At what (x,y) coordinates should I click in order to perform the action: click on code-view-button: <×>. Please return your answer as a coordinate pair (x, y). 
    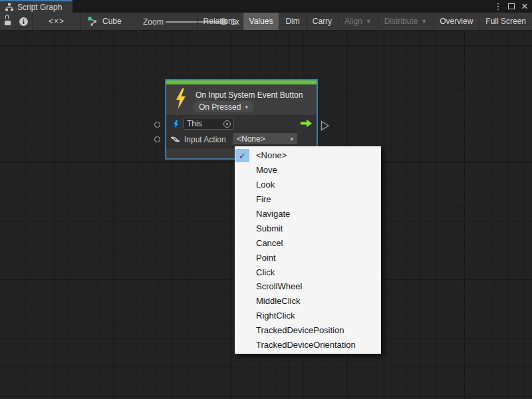
    Looking at the image, I should click on (57, 21).